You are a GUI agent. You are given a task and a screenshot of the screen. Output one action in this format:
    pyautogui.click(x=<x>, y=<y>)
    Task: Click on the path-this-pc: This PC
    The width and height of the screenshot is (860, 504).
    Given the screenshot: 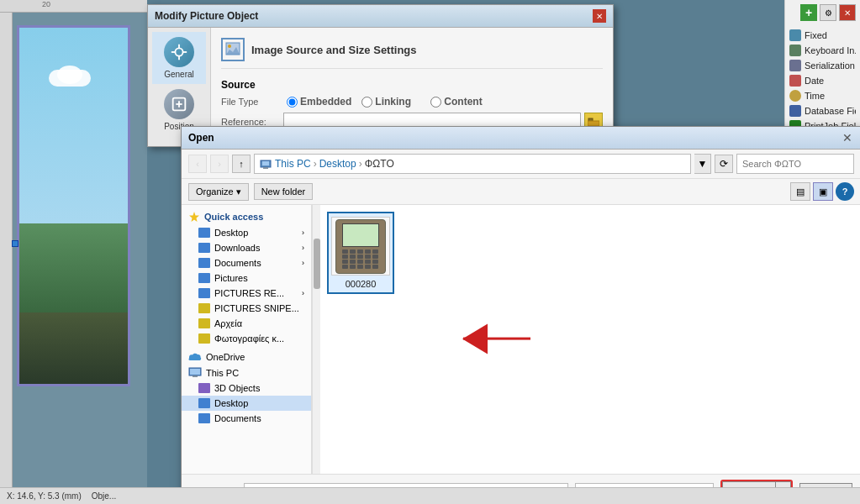 What is the action you would take?
    pyautogui.click(x=293, y=164)
    